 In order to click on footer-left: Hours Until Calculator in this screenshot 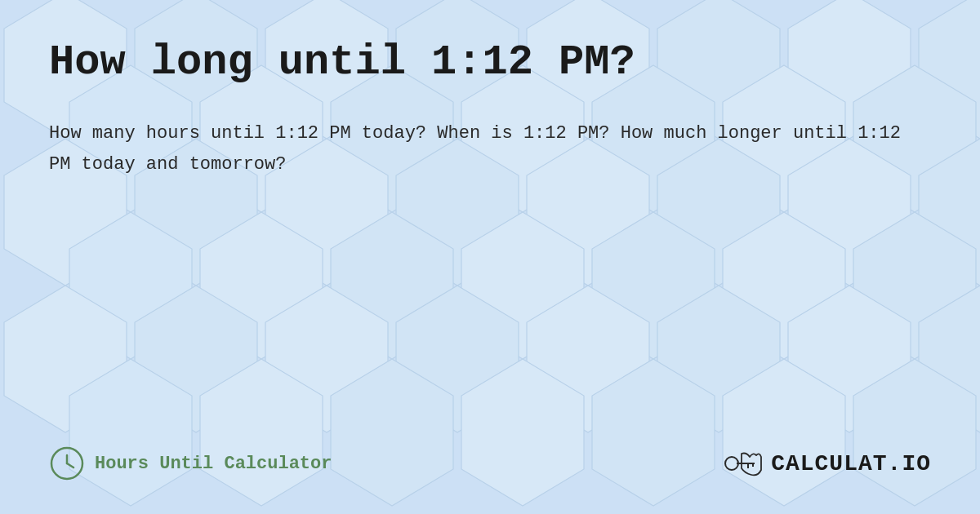, I will do `click(190, 463)`.